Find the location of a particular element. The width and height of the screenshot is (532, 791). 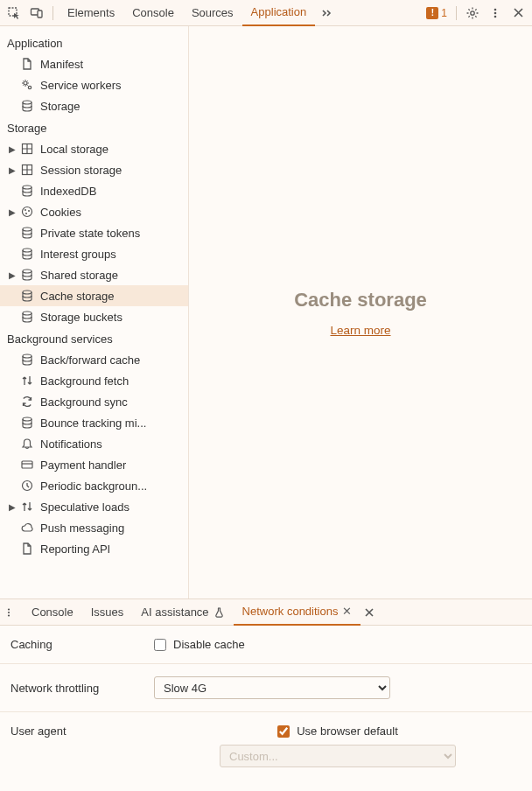

sidebar-item-label: Service workers is located at coordinates (80, 86).